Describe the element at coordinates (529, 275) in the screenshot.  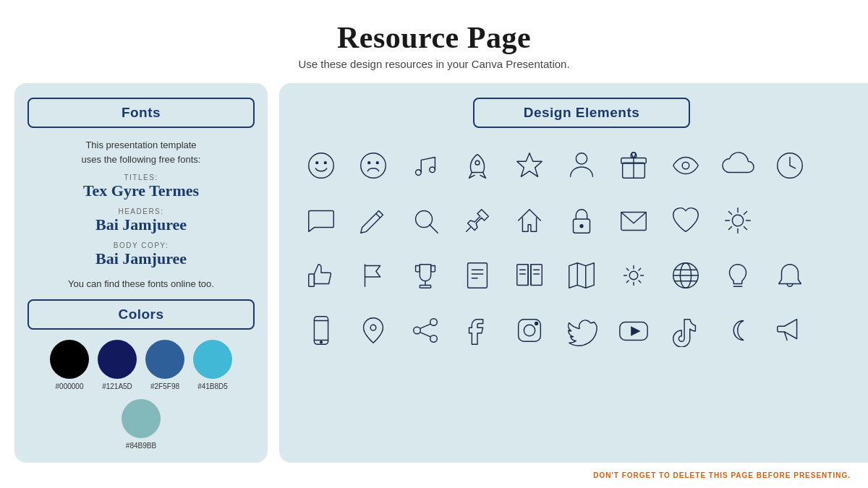
I see `icon-book` at that location.